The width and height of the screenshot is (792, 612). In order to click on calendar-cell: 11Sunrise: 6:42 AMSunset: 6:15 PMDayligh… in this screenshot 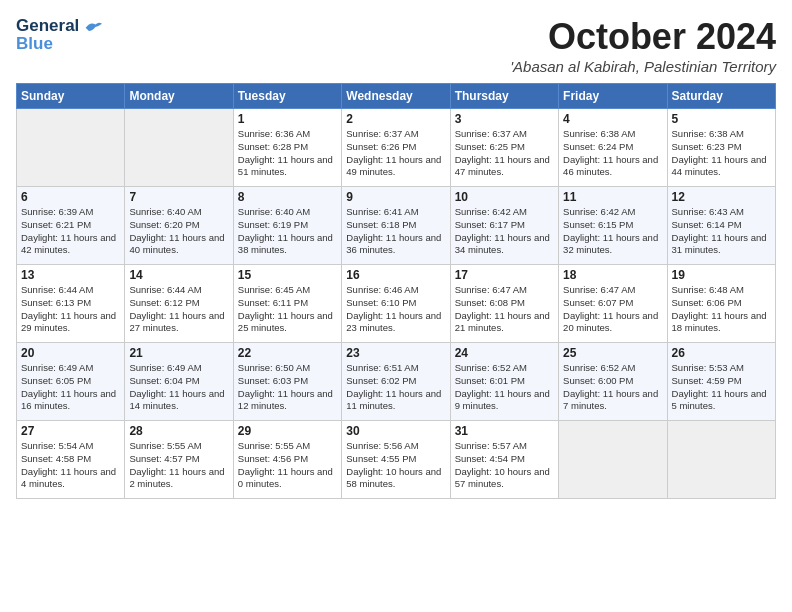, I will do `click(613, 226)`.